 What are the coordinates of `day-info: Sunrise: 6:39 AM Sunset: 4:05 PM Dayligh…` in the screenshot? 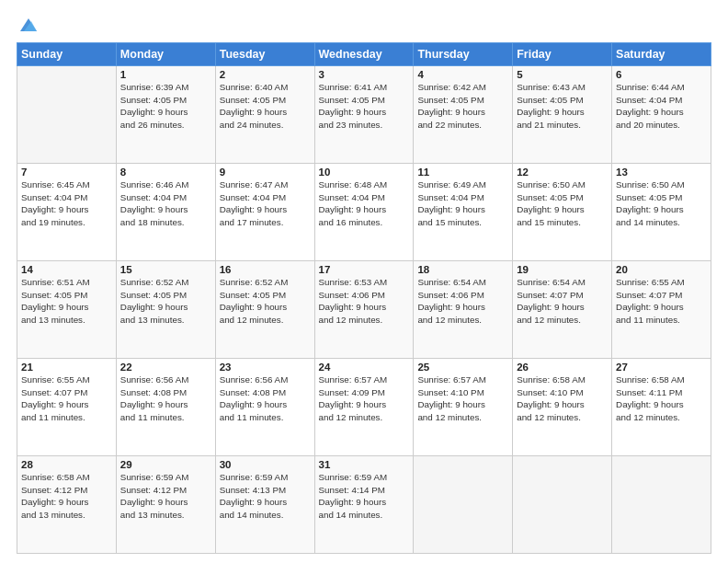 It's located at (165, 106).